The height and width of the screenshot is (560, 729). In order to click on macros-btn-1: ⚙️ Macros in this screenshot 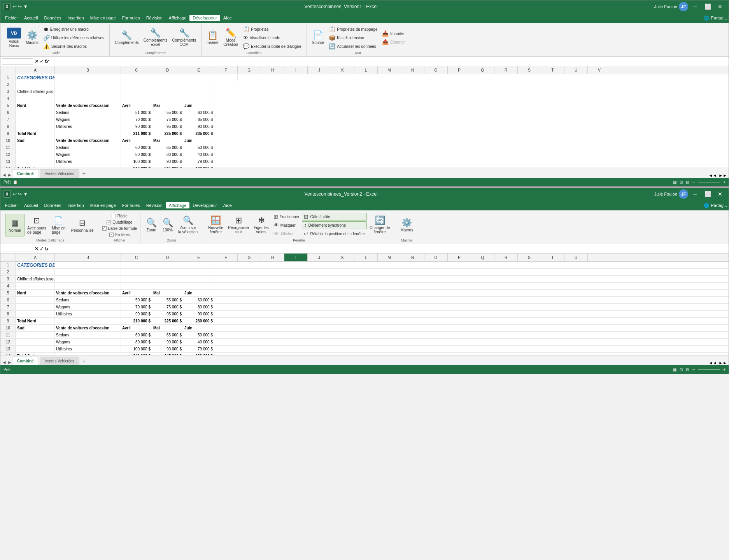, I will do `click(32, 38)`.